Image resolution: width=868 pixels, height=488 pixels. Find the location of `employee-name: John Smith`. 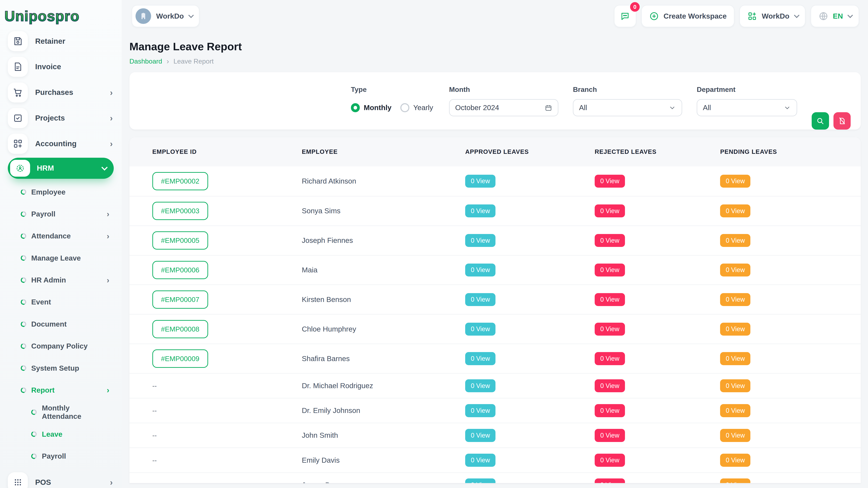

employee-name: John Smith is located at coordinates (383, 435).